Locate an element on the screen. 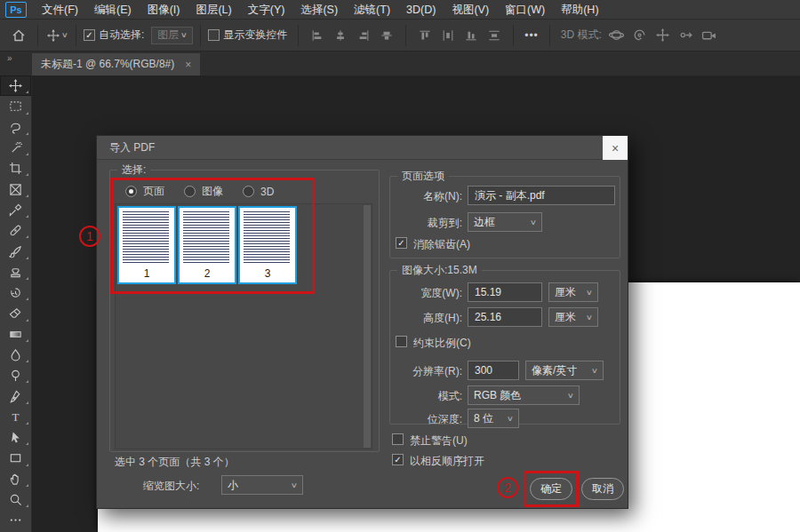  orbit-3d-icon is located at coordinates (617, 36).